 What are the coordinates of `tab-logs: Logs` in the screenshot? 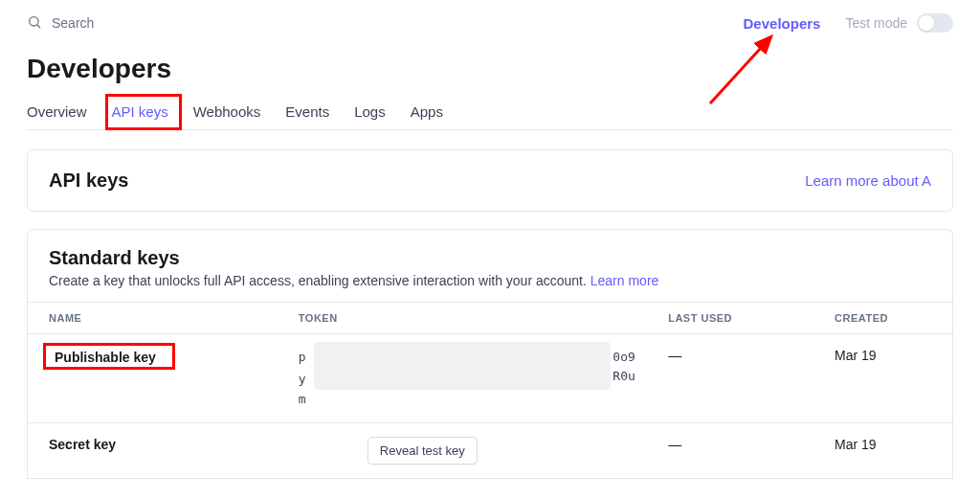 It's located at (369, 113).